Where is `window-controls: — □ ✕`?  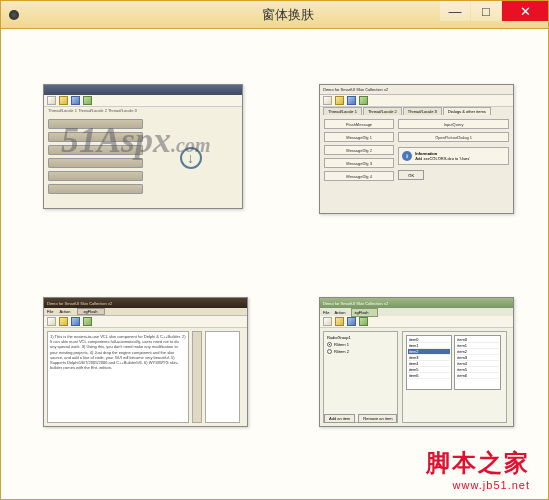
window-controls: — □ ✕ is located at coordinates (494, 14).